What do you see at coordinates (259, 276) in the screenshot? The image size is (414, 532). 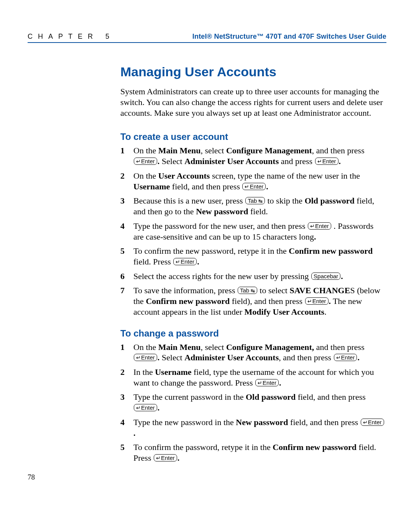 I see `step-body: Select the access rights for the new use…` at bounding box center [259, 276].